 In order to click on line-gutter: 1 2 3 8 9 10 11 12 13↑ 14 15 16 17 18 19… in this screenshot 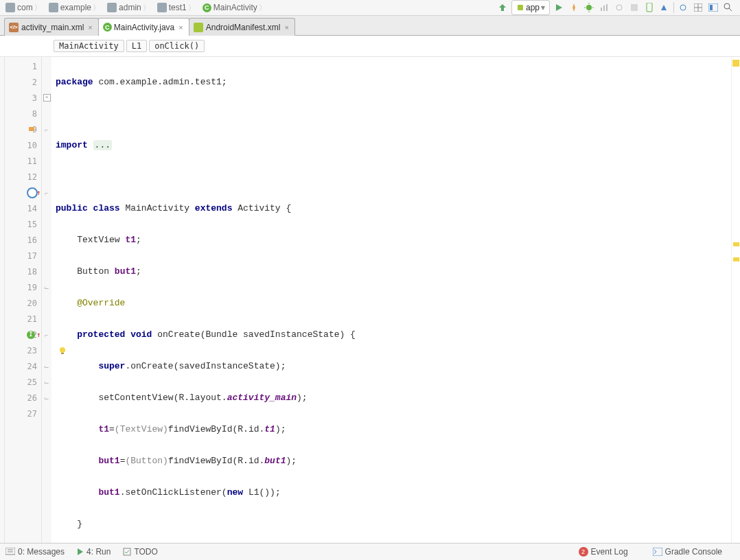, I will do `click(23, 300)`.